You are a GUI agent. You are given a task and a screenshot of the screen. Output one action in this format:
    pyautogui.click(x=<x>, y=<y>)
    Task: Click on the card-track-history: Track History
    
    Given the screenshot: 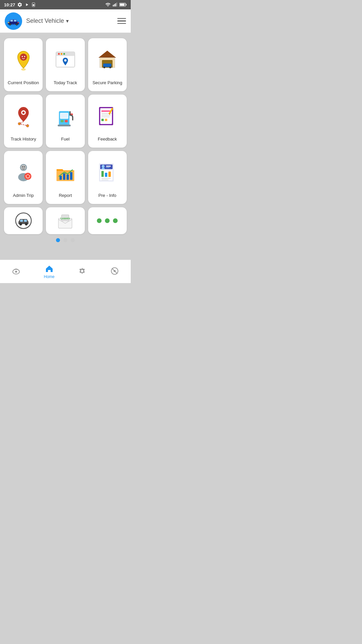 What is the action you would take?
    pyautogui.click(x=23, y=121)
    